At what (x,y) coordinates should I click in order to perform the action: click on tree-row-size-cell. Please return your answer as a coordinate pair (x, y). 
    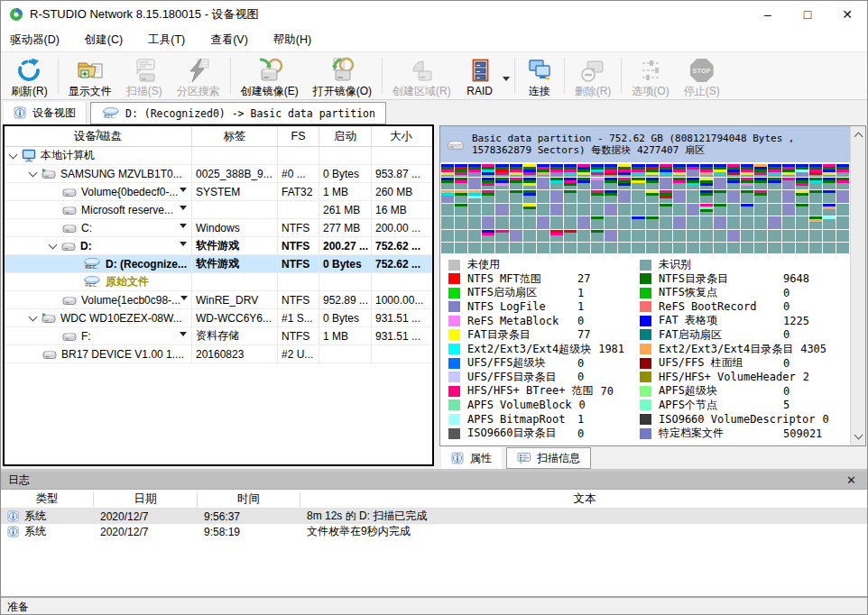
    Looking at the image, I should click on (401, 281).